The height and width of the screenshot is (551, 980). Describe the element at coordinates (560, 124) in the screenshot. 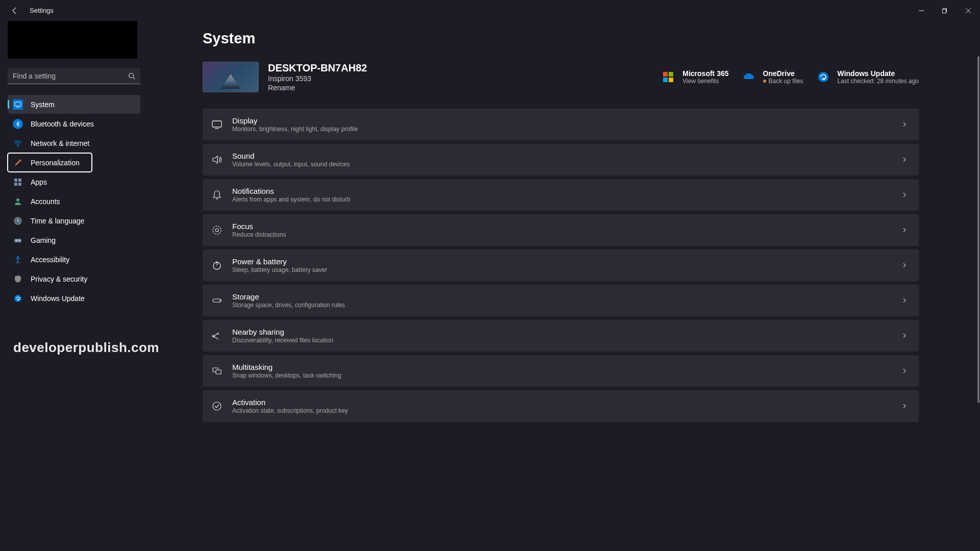

I see `setting-row-display: DisplayMonitors, brightness, night light…` at that location.